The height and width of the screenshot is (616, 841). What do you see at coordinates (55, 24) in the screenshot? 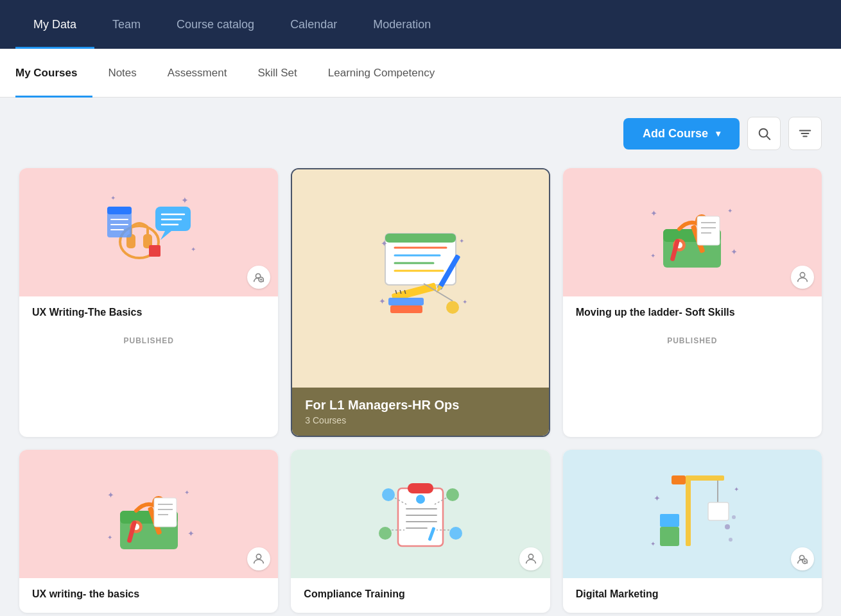
I see `nav-item-my-data: My Data` at bounding box center [55, 24].